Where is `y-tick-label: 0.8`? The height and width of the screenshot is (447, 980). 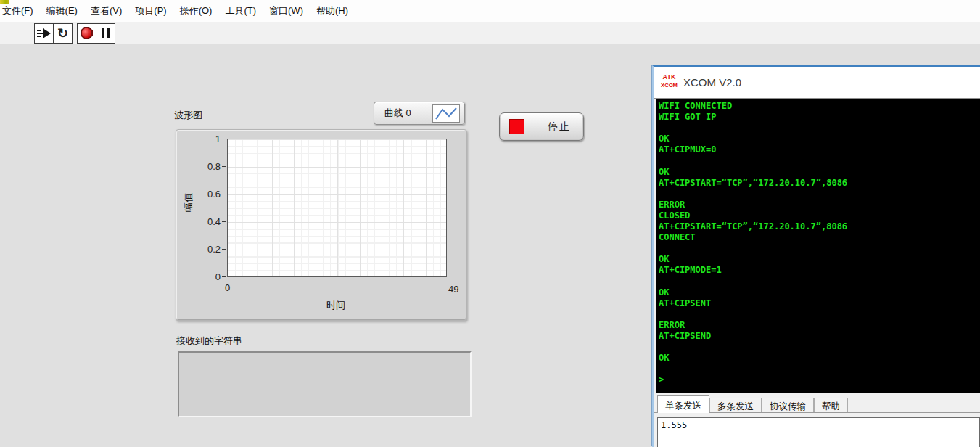 y-tick-label: 0.8 is located at coordinates (209, 167).